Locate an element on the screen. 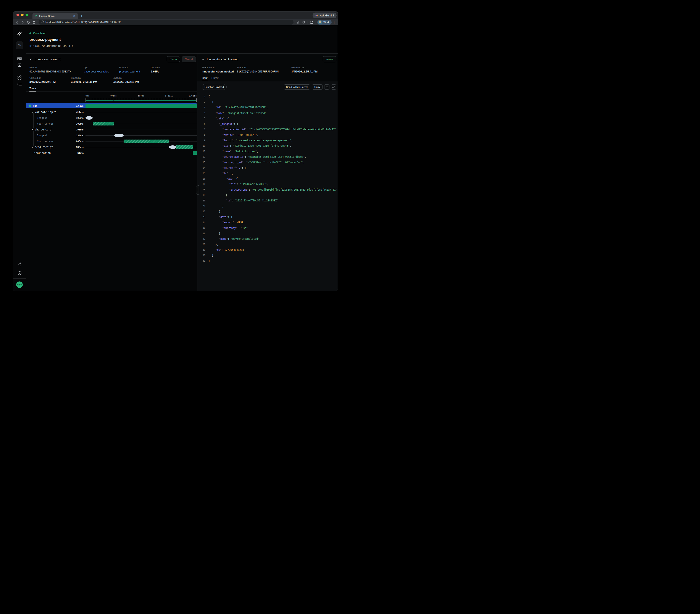  timeline-minimap is located at coordinates (141, 100).